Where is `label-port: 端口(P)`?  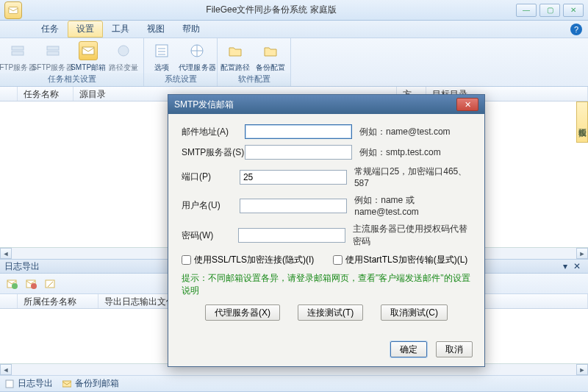
label-port: 端口(P) is located at coordinates (210, 177).